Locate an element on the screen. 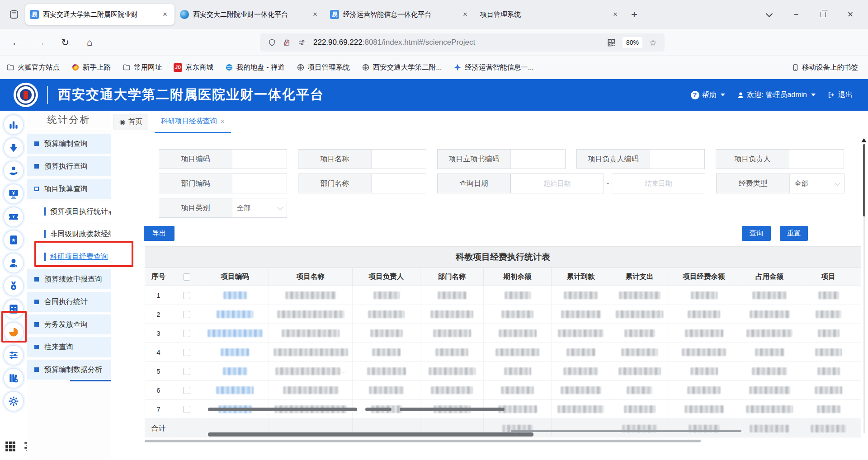 This screenshot has height=460, width=868. bookmark-item: 火狐官方站点 is located at coordinates (33, 68).